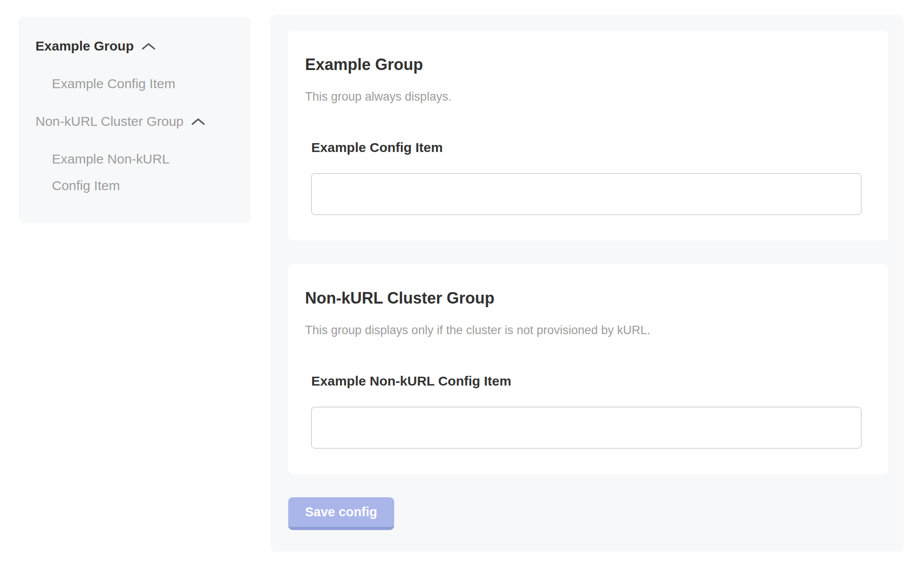 The height and width of the screenshot is (577, 924). What do you see at coordinates (583, 97) in the screenshot?
I see `group-description: This group always displays.` at bounding box center [583, 97].